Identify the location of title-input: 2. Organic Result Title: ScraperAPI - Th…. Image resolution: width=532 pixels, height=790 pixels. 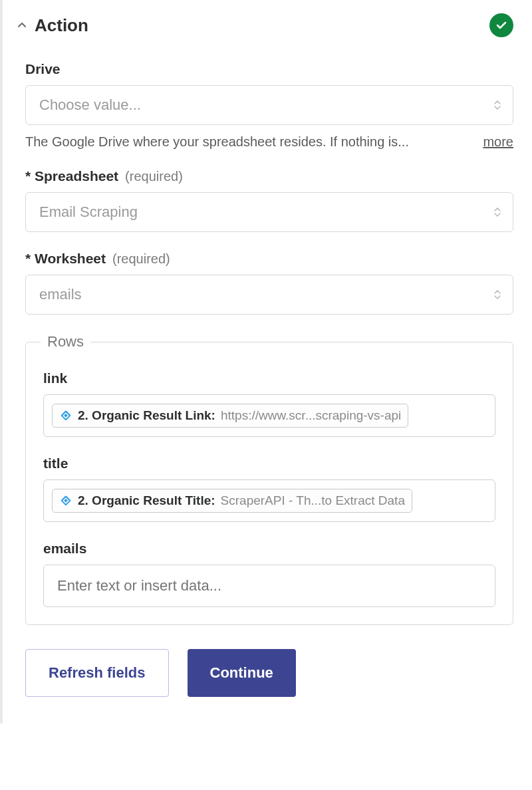
(269, 501).